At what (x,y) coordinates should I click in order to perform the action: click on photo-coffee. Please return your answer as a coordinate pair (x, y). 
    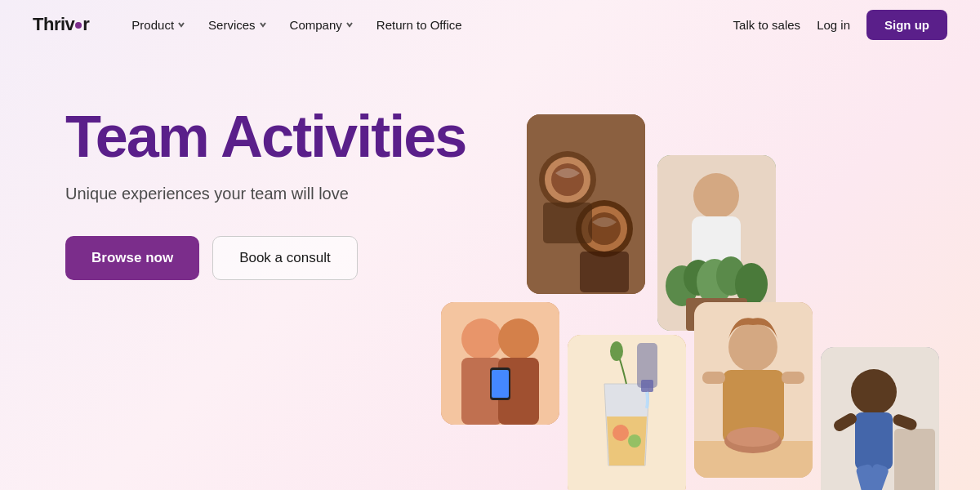
    Looking at the image, I should click on (586, 204).